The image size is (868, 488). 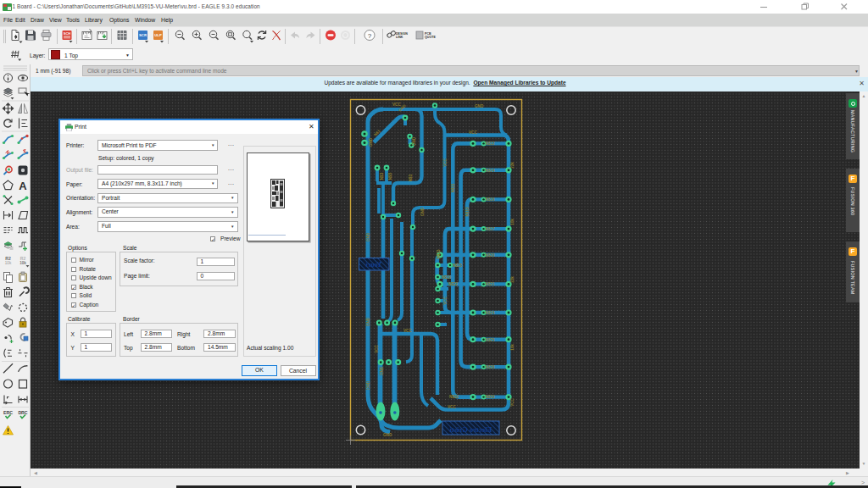 What do you see at coordinates (490, 368) in the screenshot?
I see `svg-text: N$28` at bounding box center [490, 368].